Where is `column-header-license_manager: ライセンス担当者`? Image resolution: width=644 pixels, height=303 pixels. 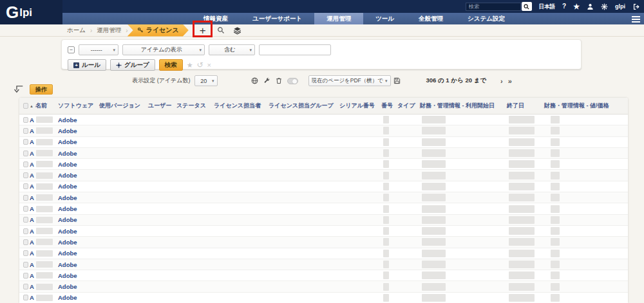
column-header-license_manager: ライセンス担当者 is located at coordinates (240, 106).